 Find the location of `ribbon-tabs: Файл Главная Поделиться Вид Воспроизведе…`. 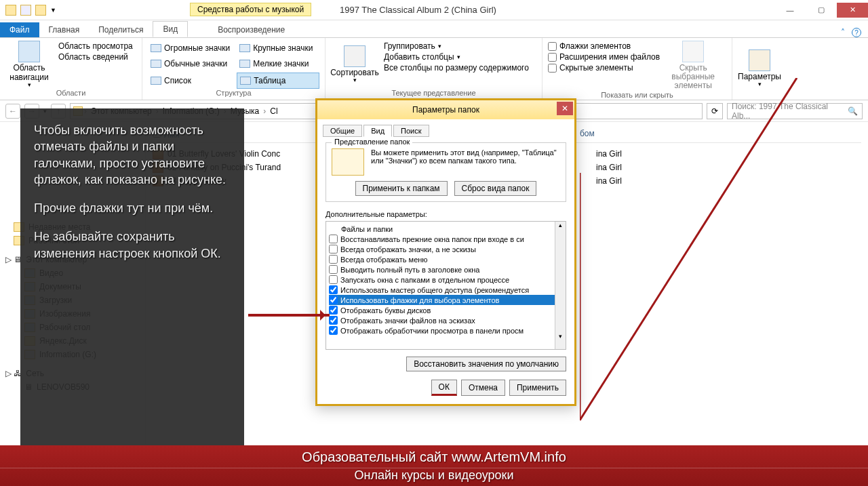

ribbon-tabs: Файл Главная Поделиться Вид Воспроизведе… is located at coordinates (434, 29).